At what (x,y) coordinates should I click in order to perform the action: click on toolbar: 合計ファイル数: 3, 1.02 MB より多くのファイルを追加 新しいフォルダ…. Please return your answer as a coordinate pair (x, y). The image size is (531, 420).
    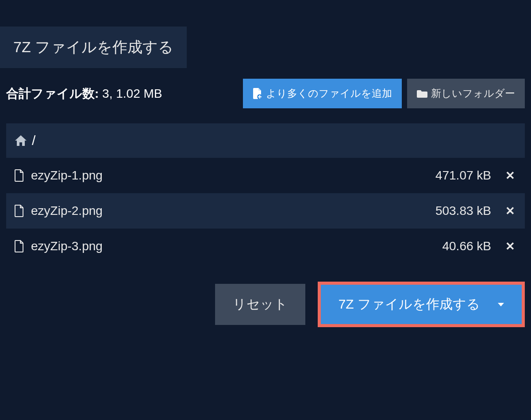
    Looking at the image, I should click on (266, 94).